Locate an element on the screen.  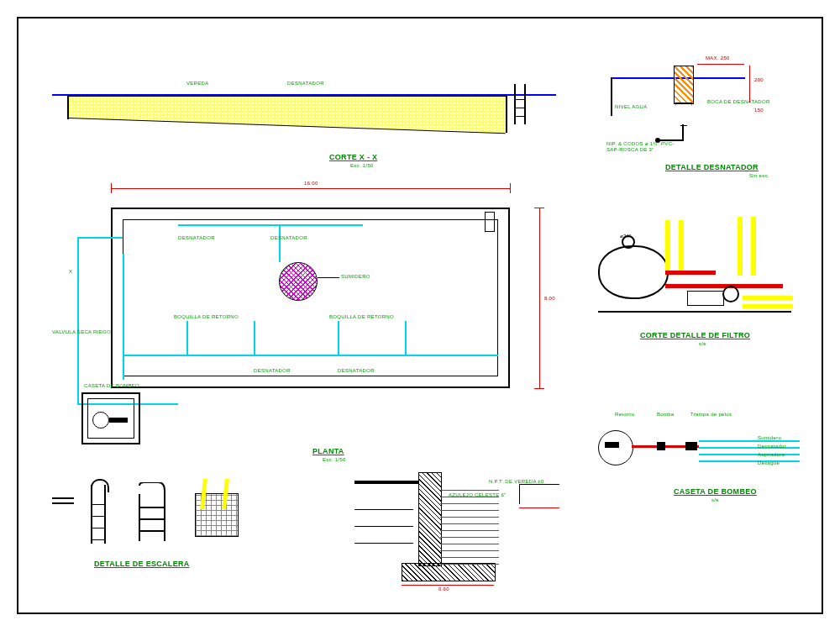
caseta-pump is located at coordinates (691, 446).